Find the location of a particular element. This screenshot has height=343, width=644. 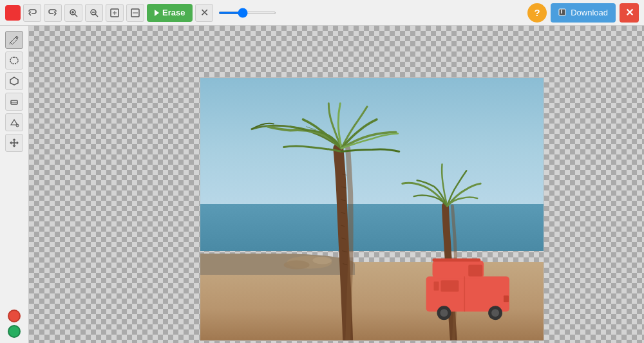

erase-label: Erase is located at coordinates (174, 13).